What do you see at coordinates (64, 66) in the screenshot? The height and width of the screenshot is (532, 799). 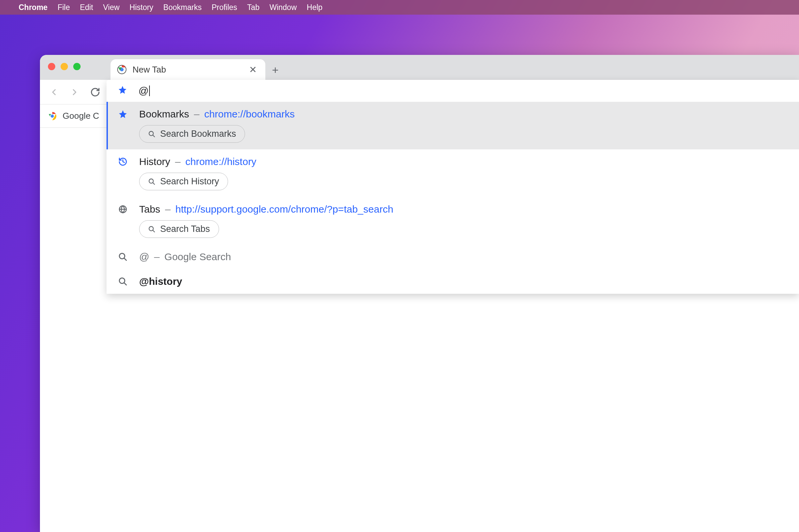 I see `window-minimize-icon` at bounding box center [64, 66].